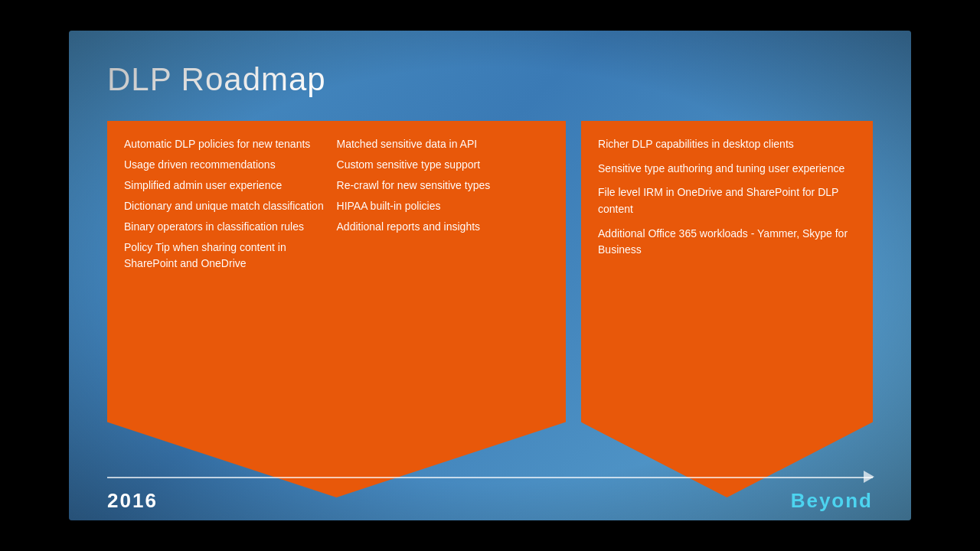 This screenshot has height=551, width=980. I want to click on slide-title: DLP Roadmap, so click(490, 80).